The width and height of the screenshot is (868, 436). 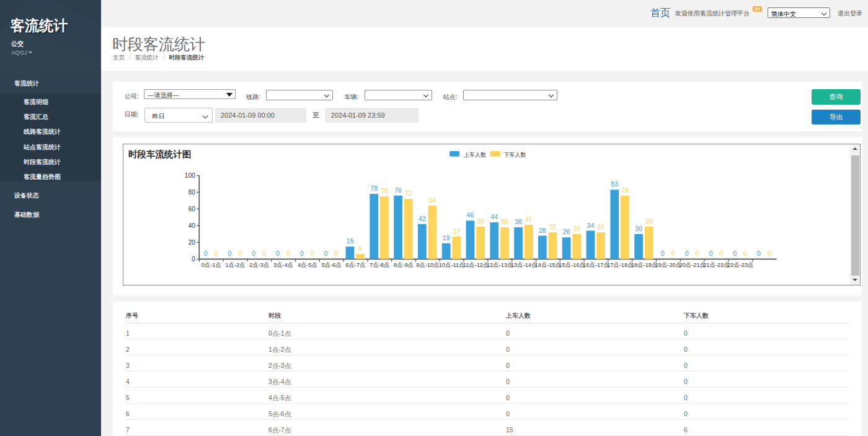 I want to click on svg-text: 15点-16点, so click(x=572, y=265).